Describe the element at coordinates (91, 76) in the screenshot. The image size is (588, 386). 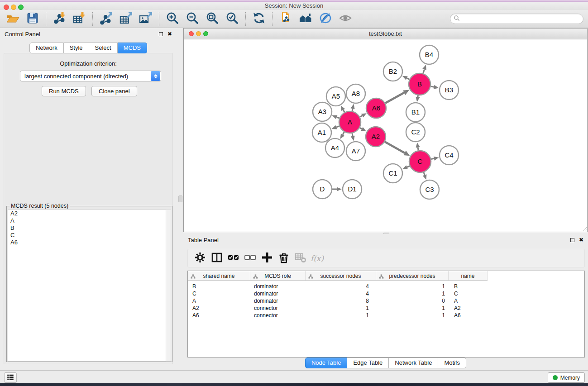
I see `optimization-criterion-select: largest connected component (directed)` at that location.